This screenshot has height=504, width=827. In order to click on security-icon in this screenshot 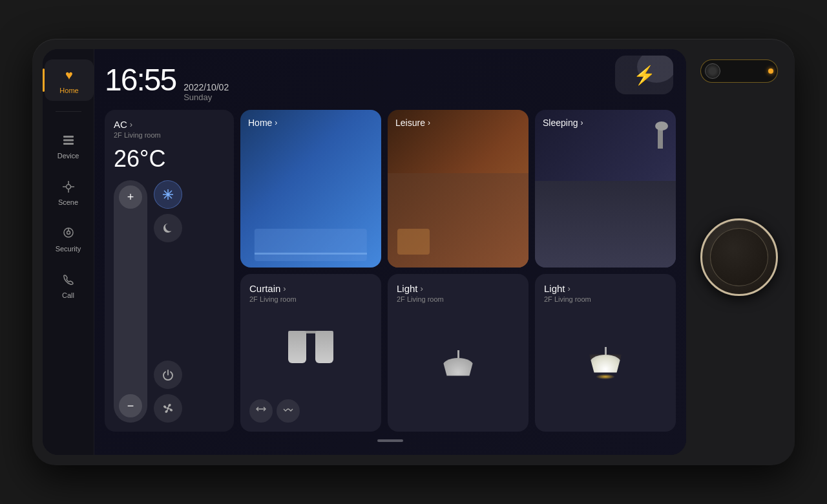, I will do `click(68, 233)`.